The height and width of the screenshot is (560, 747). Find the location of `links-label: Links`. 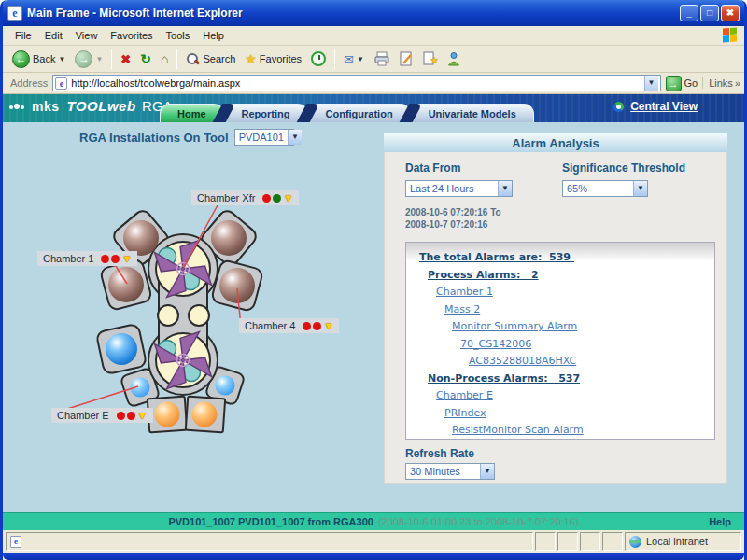

links-label: Links is located at coordinates (721, 83).